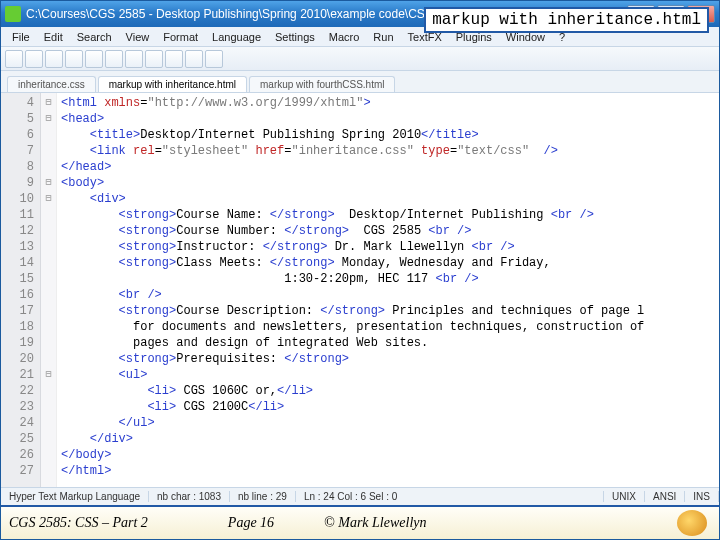 Image resolution: width=720 pixels, height=540 pixels. Describe the element at coordinates (114, 59) in the screenshot. I see `print-button` at that location.